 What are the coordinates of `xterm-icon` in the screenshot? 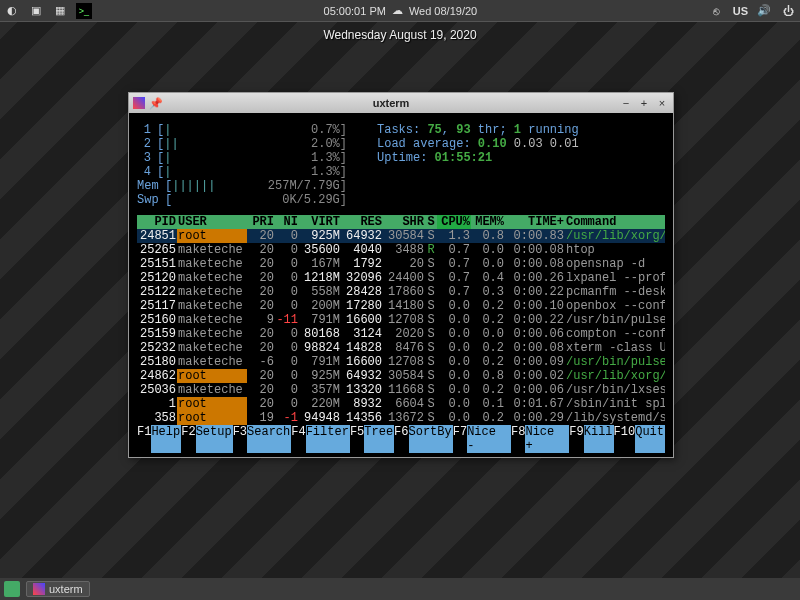 It's located at (39, 589).